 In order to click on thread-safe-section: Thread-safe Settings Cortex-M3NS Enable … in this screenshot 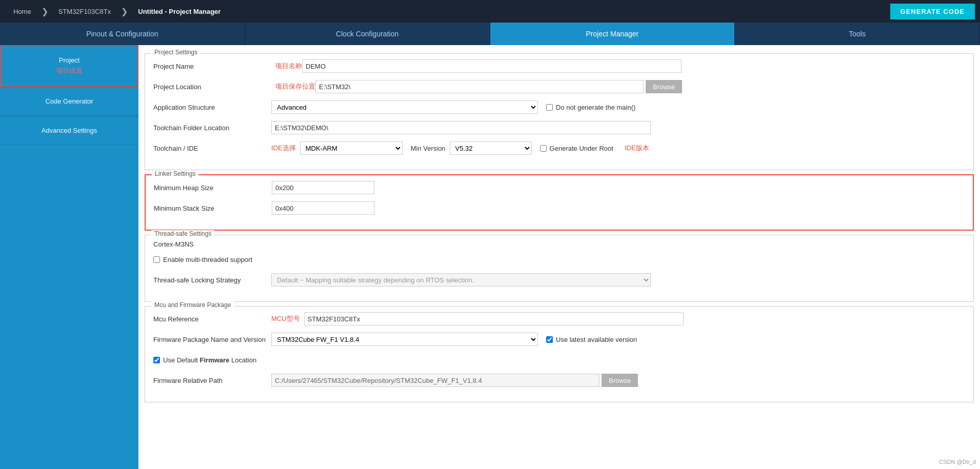, I will do `click(559, 269)`.